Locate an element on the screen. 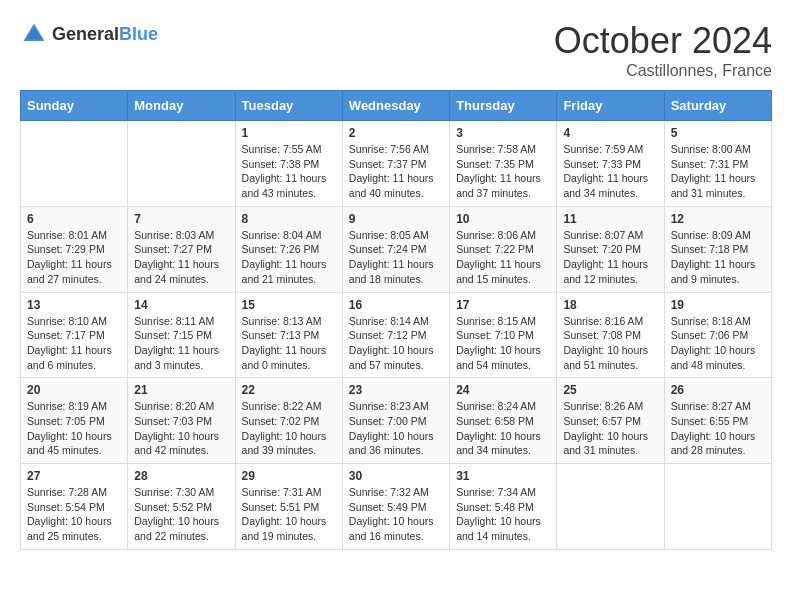 Image resolution: width=792 pixels, height=612 pixels. day-info: Sunrise: 8:16 AM Sunset: 7:08 PM Dayligh… is located at coordinates (610, 344).